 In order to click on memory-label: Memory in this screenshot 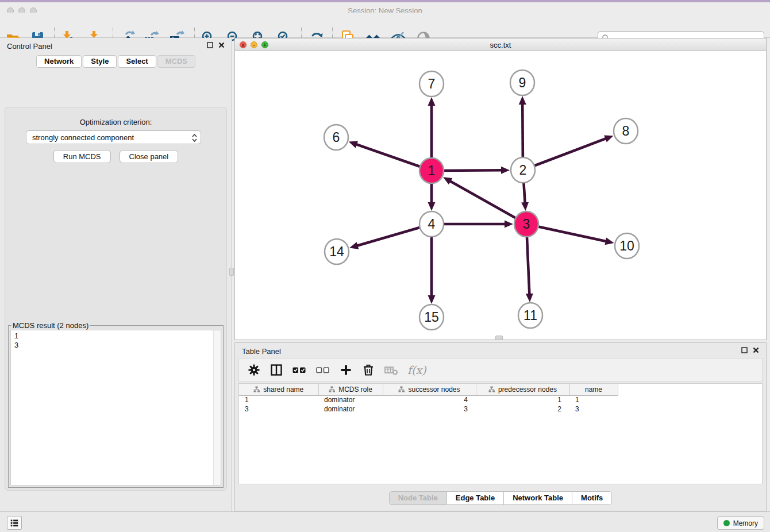, I will do `click(746, 523)`.